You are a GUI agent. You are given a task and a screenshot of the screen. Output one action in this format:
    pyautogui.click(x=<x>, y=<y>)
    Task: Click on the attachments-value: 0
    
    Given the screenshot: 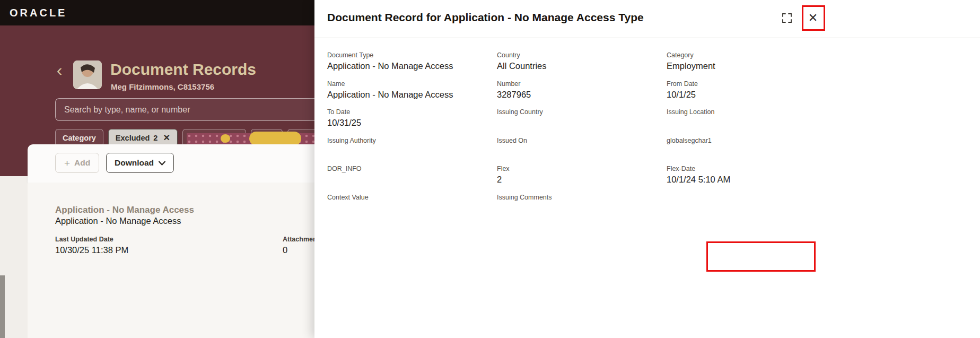 What is the action you would take?
    pyautogui.click(x=285, y=250)
    